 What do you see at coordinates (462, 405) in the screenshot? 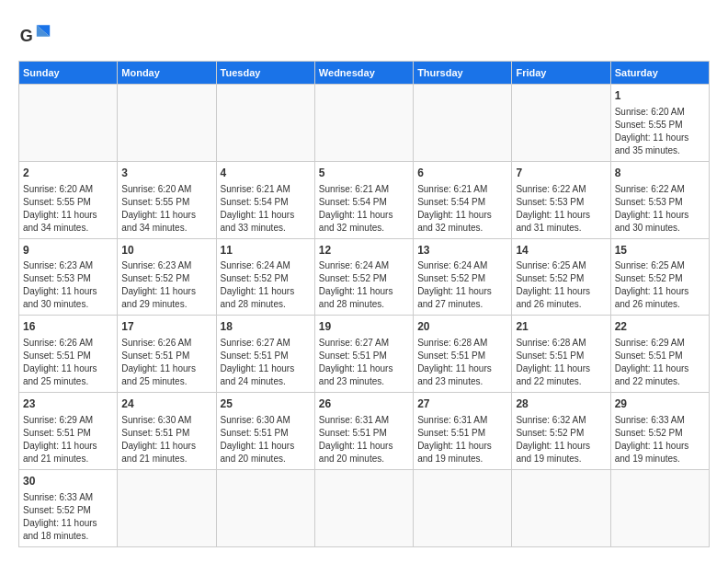
I see `day-number: 27` at bounding box center [462, 405].